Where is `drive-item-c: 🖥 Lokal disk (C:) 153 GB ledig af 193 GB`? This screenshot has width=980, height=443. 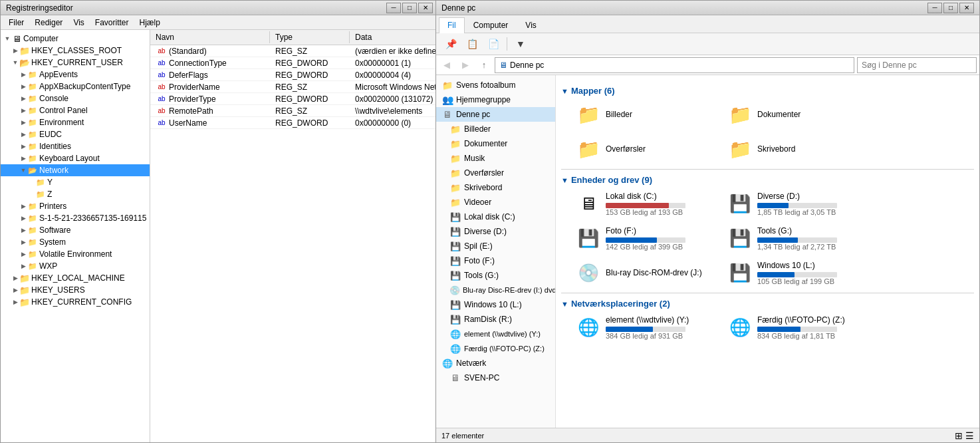
drive-item-c: 🖥 Lokal disk (C:) 153 GB ledig af 193 GB is located at coordinates (645, 204).